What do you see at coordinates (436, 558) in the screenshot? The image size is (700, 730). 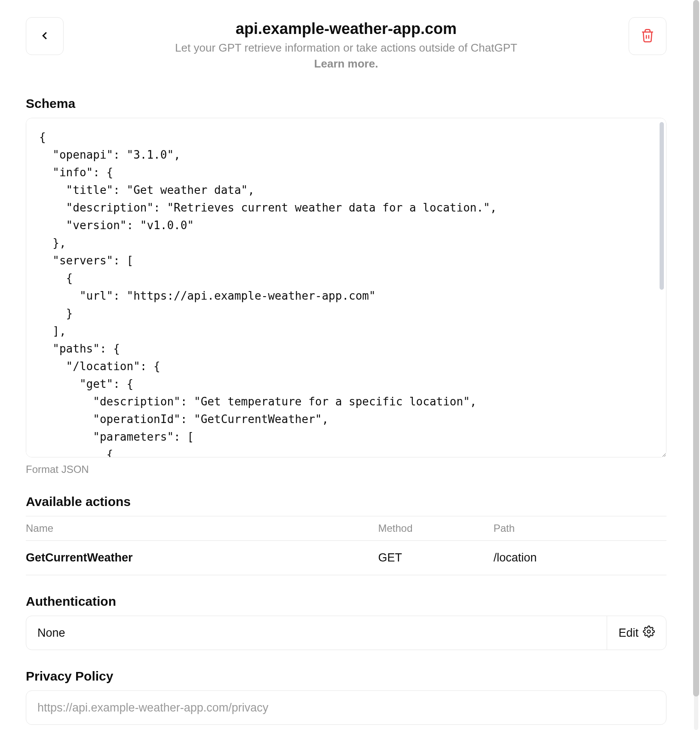 I see `action-method: GET` at bounding box center [436, 558].